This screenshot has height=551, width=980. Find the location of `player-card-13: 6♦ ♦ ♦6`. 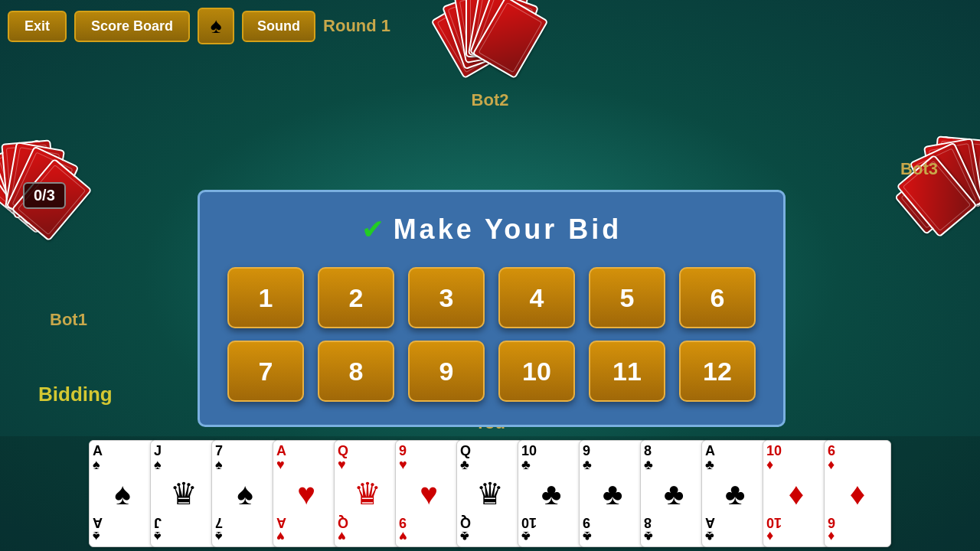

player-card-13: 6♦ ♦ ♦6 is located at coordinates (858, 494).